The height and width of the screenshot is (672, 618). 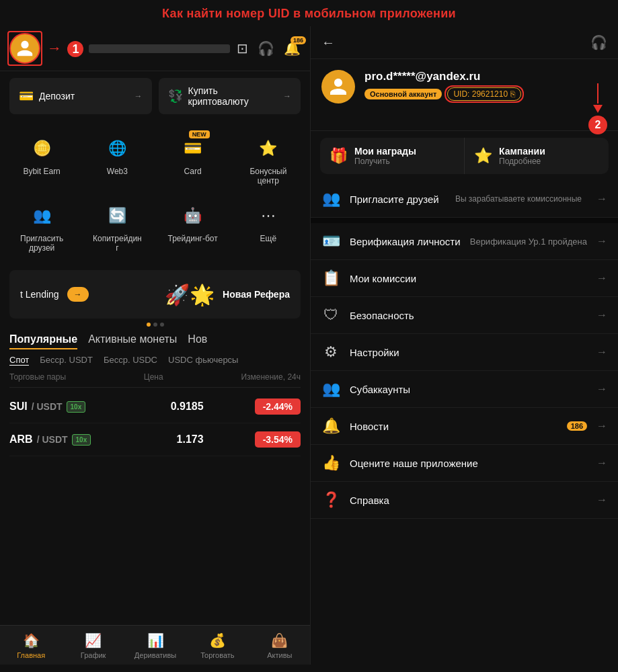 What do you see at coordinates (43, 341) in the screenshot?
I see `tab-popular: Популярные` at bounding box center [43, 341].